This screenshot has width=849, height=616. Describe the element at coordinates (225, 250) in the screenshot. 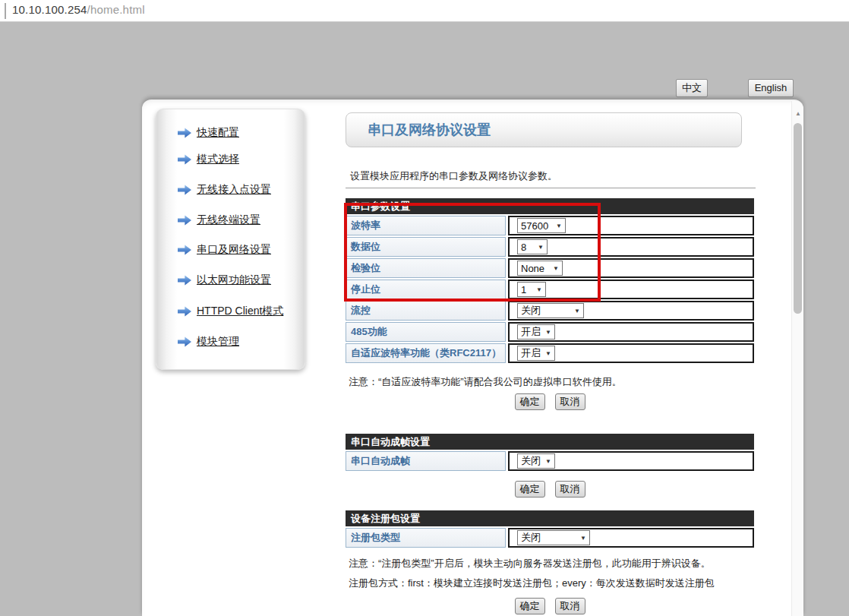

I see `sidebar-item-serial-network: 串口及网络设置` at that location.